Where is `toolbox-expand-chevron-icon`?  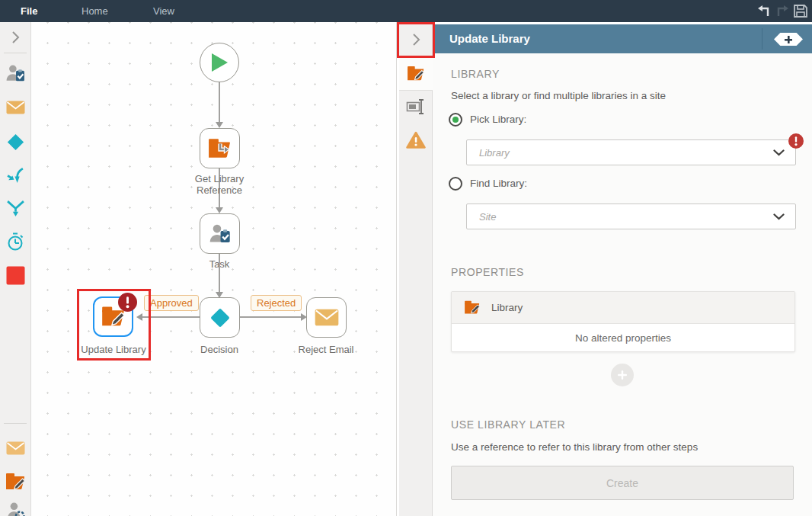
toolbox-expand-chevron-icon is located at coordinates (15, 37).